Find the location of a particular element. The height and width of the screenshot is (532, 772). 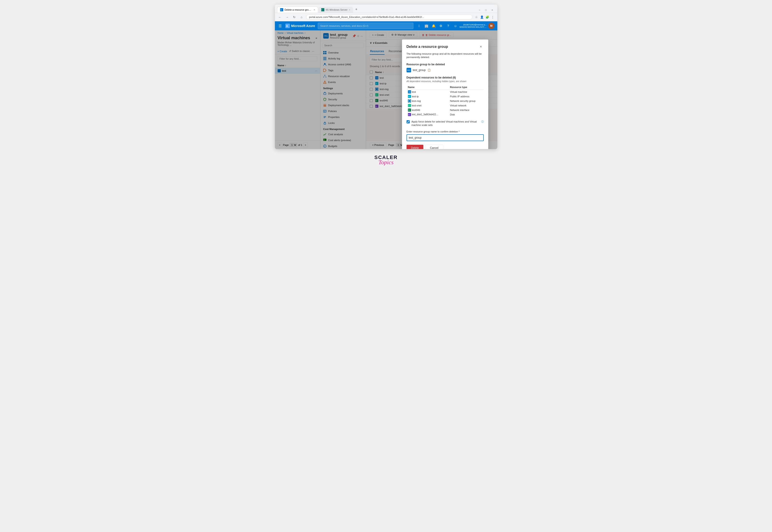

browser-tab-1: A Delete a resource group - Micros... × is located at coordinates (297, 10).